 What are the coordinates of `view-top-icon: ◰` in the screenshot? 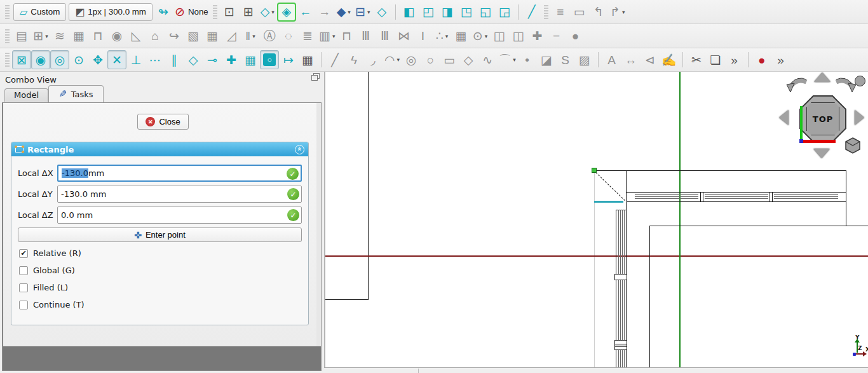 It's located at (428, 12).